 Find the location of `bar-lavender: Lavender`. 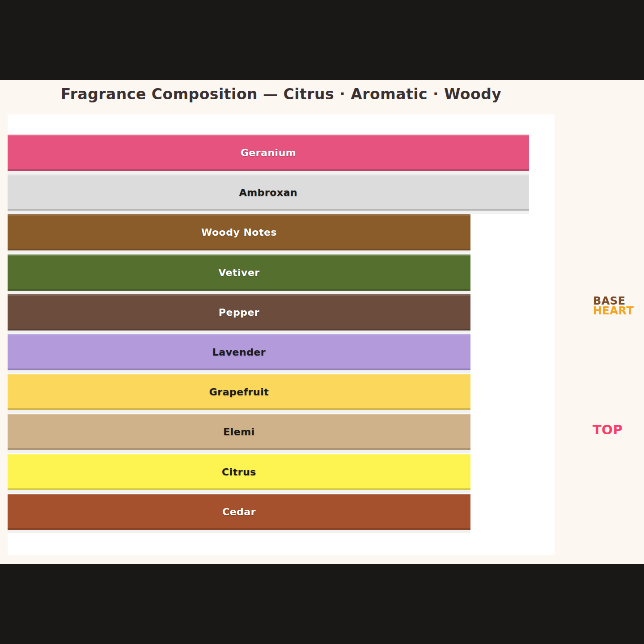

bar-lavender: Lavender is located at coordinates (239, 352).